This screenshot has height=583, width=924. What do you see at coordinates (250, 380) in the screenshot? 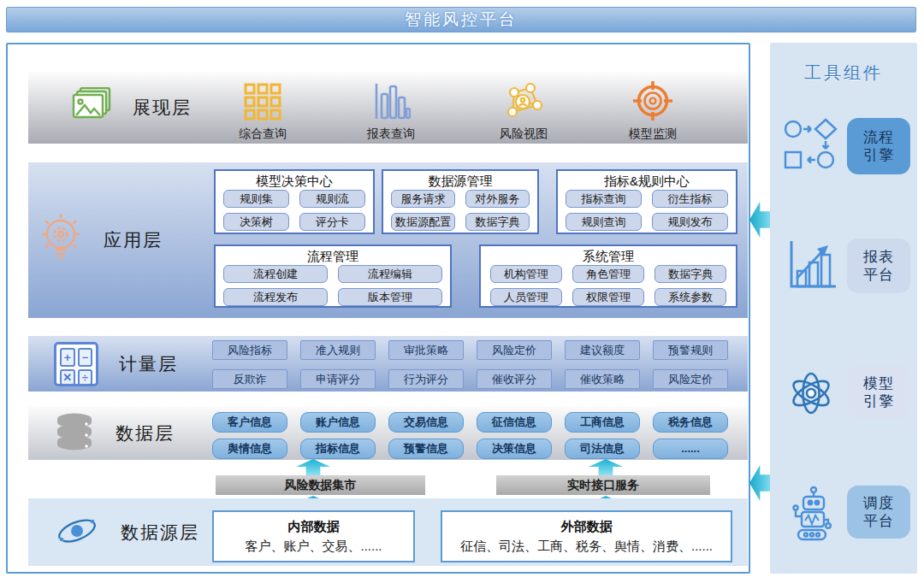
I see `measure-chip: 反欺诈` at bounding box center [250, 380].